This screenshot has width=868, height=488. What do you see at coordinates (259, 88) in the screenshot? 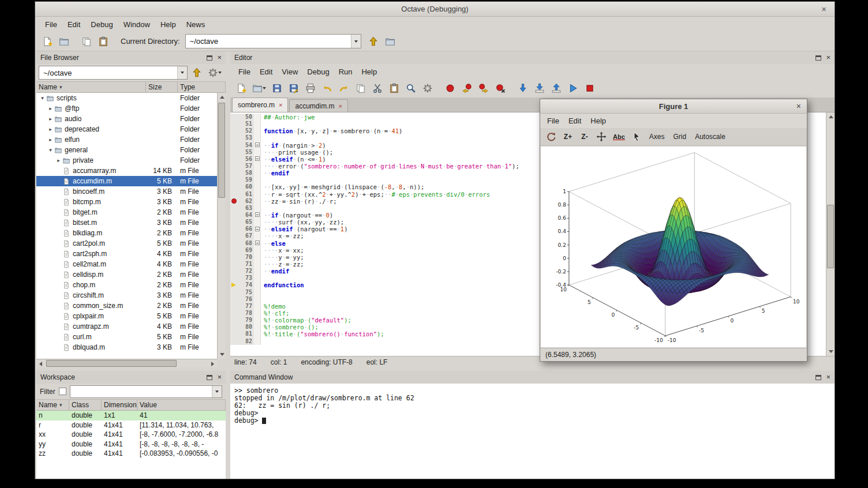
I see `open-file-icon` at bounding box center [259, 88].